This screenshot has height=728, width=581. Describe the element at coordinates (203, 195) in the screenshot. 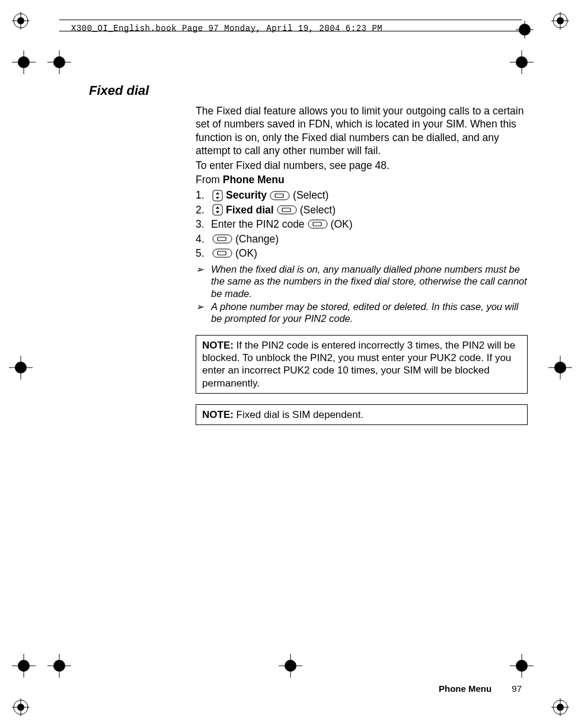

I see `step-number: 1.` at that location.